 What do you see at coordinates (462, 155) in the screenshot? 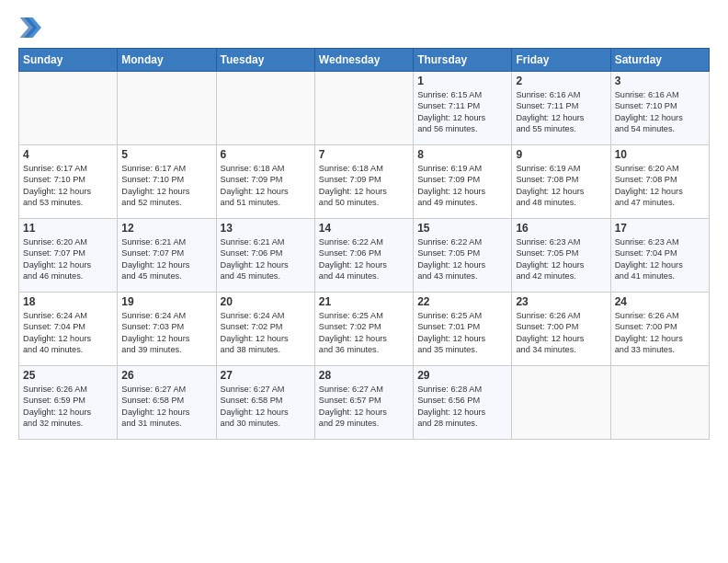
I see `day-number: 8` at bounding box center [462, 155].